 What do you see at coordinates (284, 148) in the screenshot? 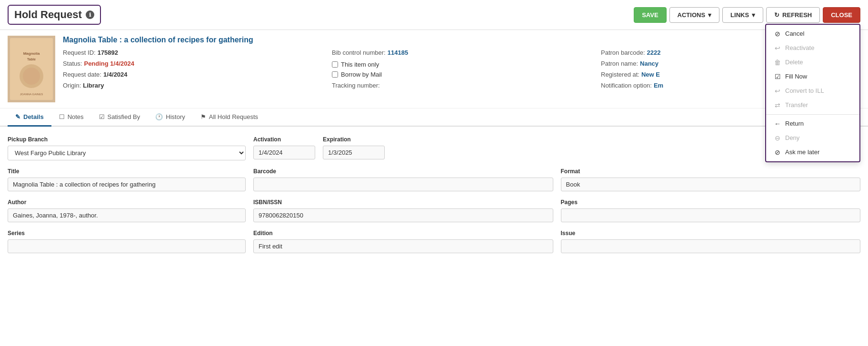
I see `activation-field: Activation` at bounding box center [284, 148].